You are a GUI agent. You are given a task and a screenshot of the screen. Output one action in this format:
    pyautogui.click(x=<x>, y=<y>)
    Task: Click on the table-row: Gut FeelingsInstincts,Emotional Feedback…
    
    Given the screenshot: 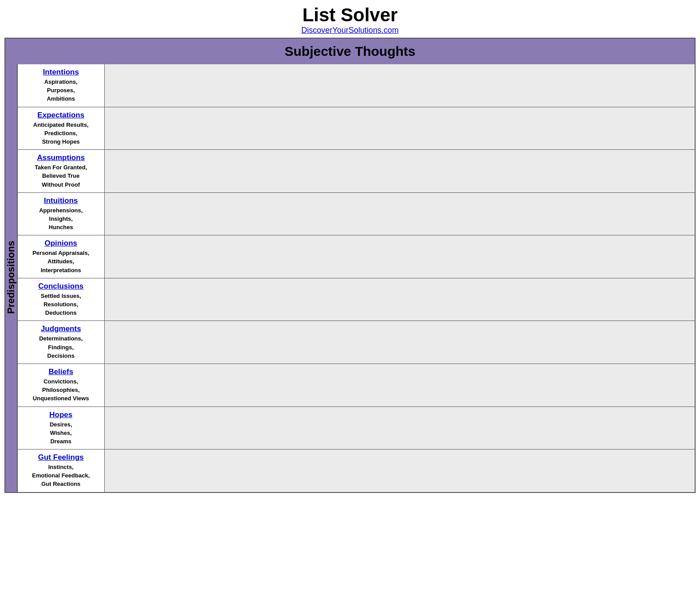 What is the action you would take?
    pyautogui.click(x=356, y=471)
    